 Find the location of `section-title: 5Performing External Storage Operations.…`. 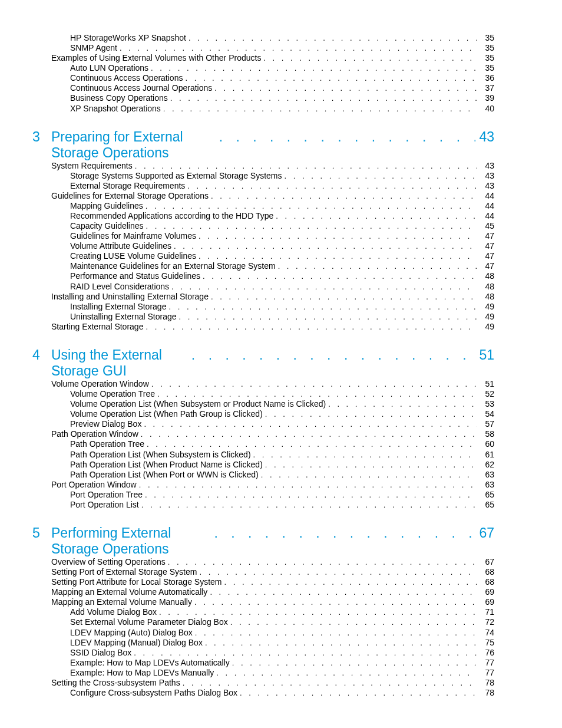

section-title: 5Performing External Storage Operations.… is located at coordinates (263, 541).